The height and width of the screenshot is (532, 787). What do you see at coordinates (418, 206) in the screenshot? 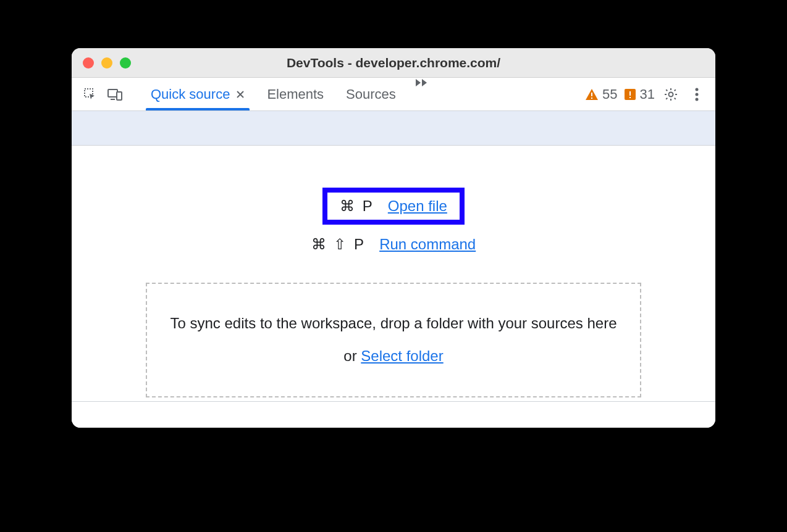
I see `open-file-link: Open file` at bounding box center [418, 206].